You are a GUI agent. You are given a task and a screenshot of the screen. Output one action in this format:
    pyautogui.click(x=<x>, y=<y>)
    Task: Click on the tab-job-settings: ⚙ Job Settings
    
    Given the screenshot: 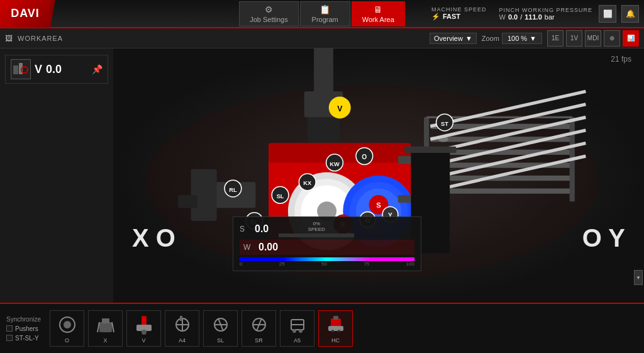 What is the action you would take?
    pyautogui.click(x=269, y=14)
    